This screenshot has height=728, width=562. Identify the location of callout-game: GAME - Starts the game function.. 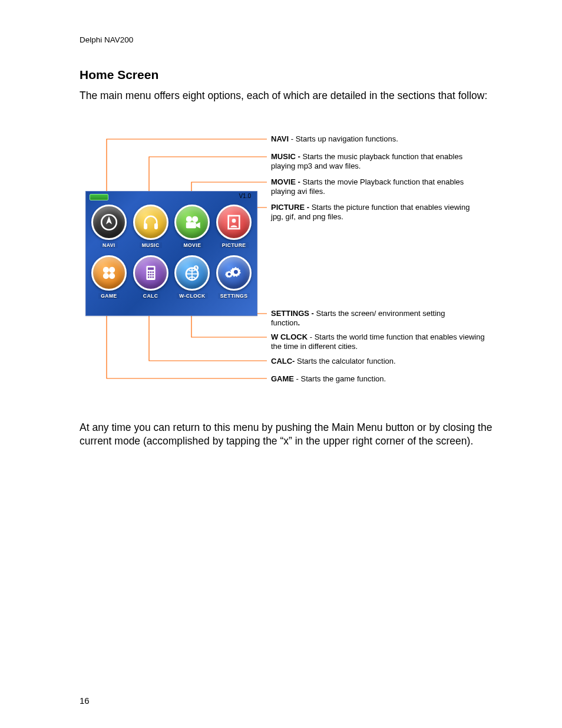
(377, 379).